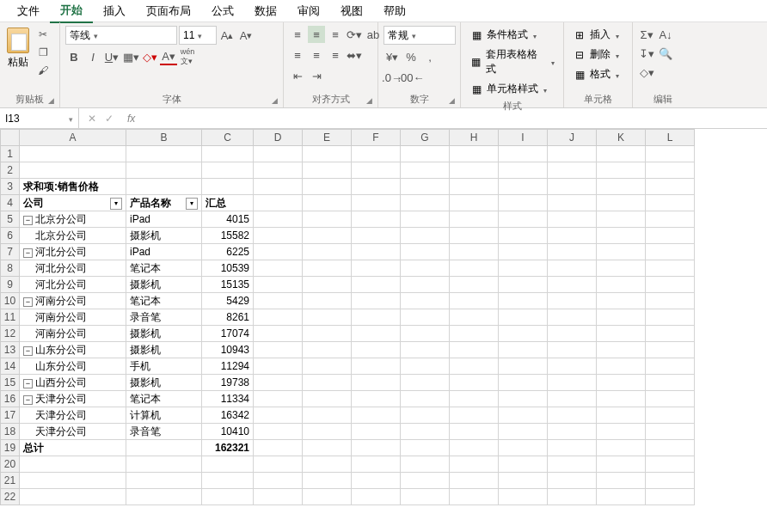  Describe the element at coordinates (573, 138) in the screenshot. I see `col-header-J: J` at that location.